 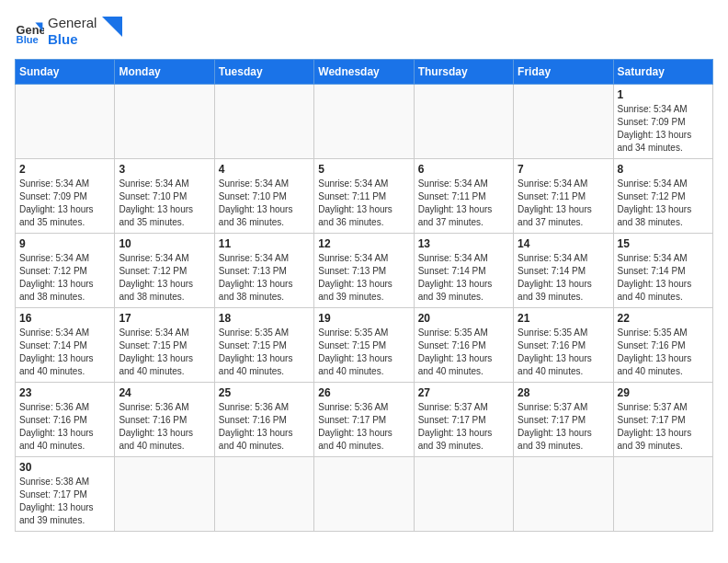 I want to click on day-number: 9, so click(x=64, y=244).